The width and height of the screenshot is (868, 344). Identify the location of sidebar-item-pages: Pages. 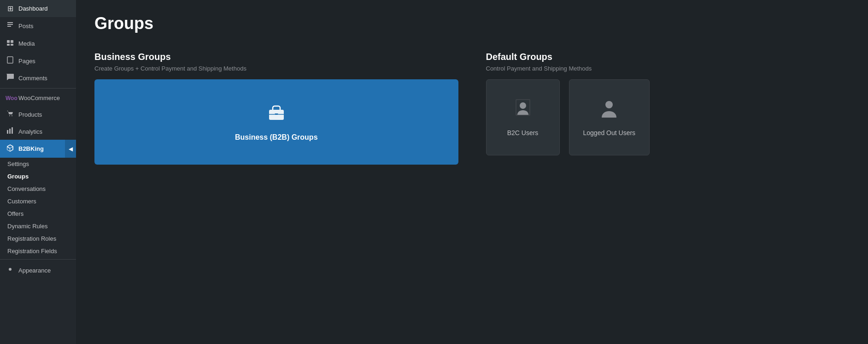
(38, 61).